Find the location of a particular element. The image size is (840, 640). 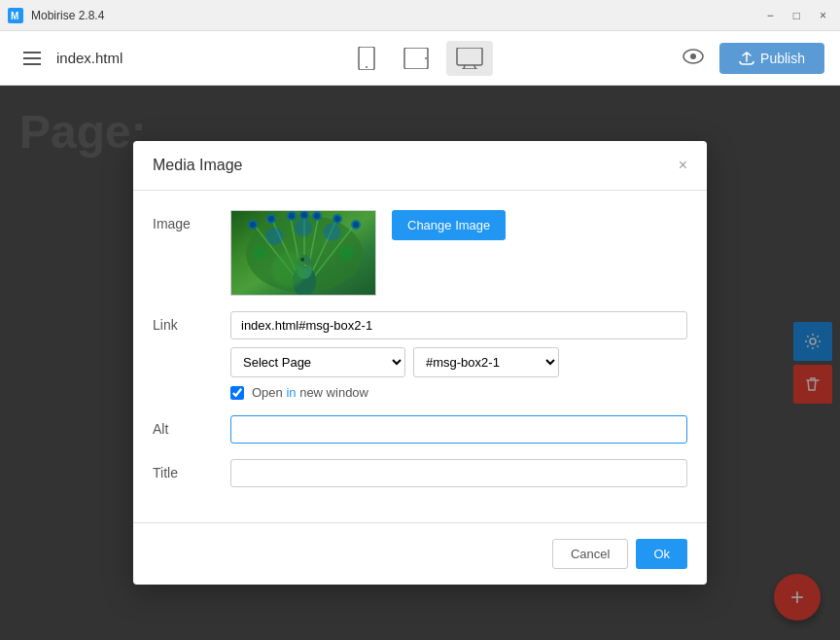

link-selects: Select Page #msg-box2-1 is located at coordinates (459, 362).